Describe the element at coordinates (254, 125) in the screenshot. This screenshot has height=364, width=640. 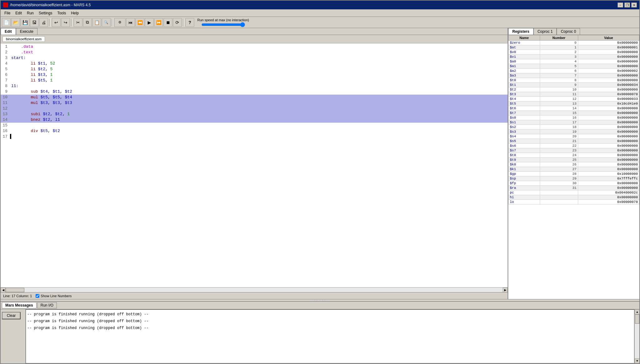
I see `code-line-15: 15` at that location.